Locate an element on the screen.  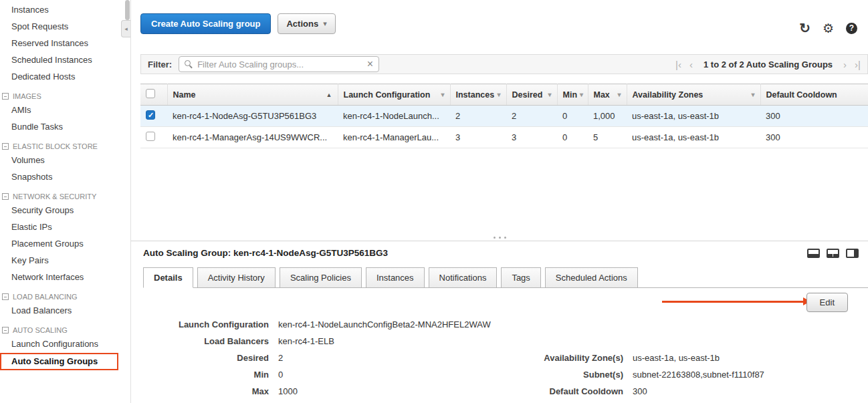
table-row: ken-rc4-1-NodeAsg-G5TU3P561BG3 ken-rc4-1… is located at coordinates (504, 116).